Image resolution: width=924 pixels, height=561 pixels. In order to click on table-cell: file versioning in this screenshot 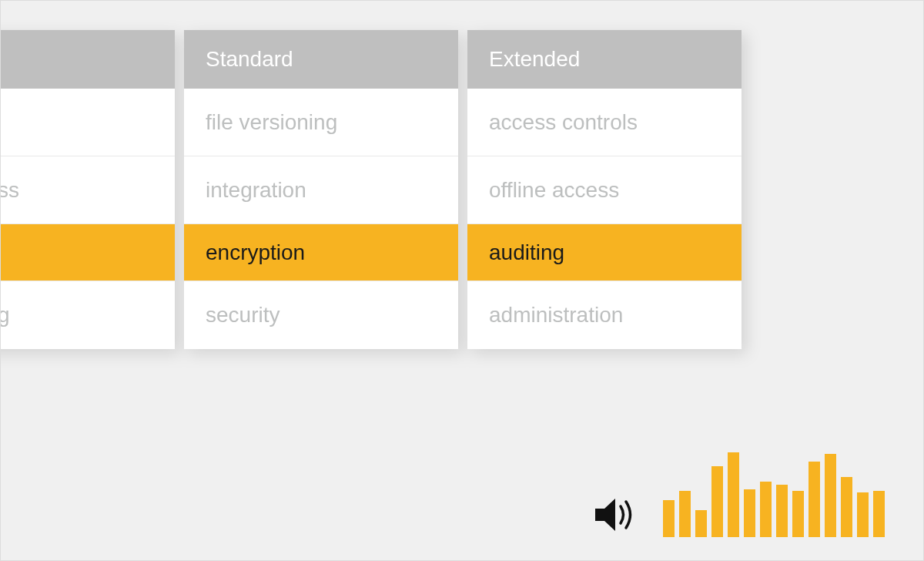, I will do `click(321, 123)`.